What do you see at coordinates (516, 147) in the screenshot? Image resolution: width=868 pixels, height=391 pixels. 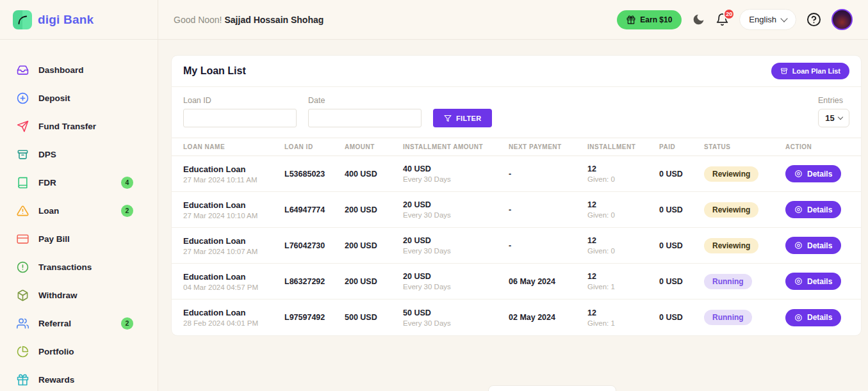 I see `table-header-row: LOAN NAME LOAN ID AMOUNT INSTALLMENT AMO…` at bounding box center [516, 147].